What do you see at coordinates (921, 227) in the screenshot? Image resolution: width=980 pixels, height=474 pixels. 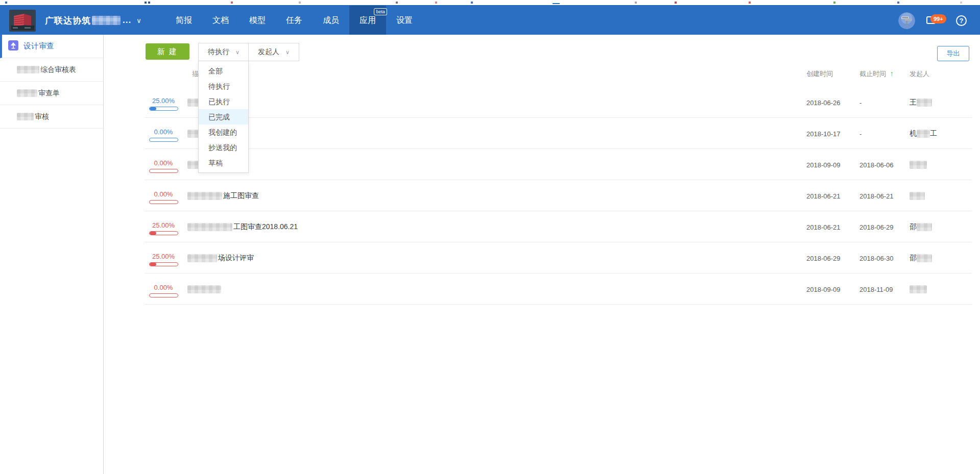 I see `initiator-name: 邵` at bounding box center [921, 227].